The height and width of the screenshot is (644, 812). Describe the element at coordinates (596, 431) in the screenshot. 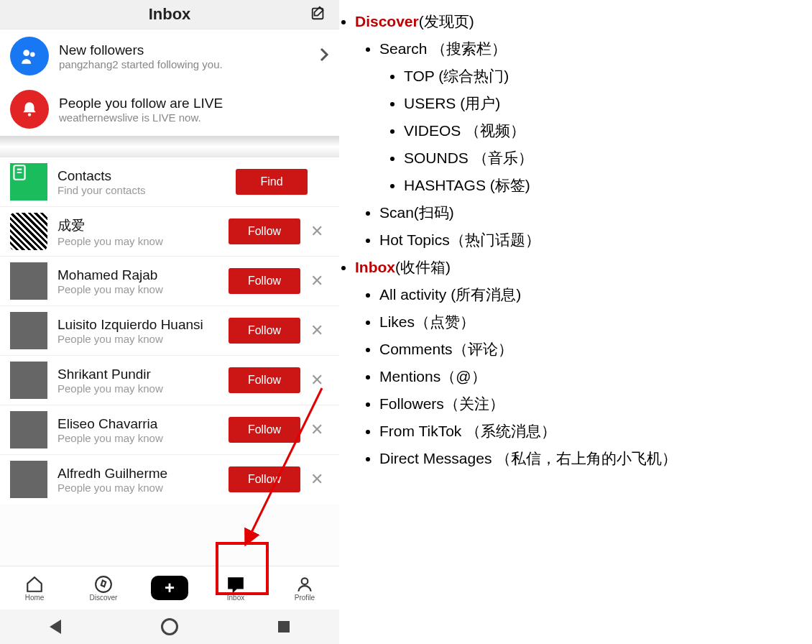

I see `outline-item: From TikTok （系统消息）` at that location.